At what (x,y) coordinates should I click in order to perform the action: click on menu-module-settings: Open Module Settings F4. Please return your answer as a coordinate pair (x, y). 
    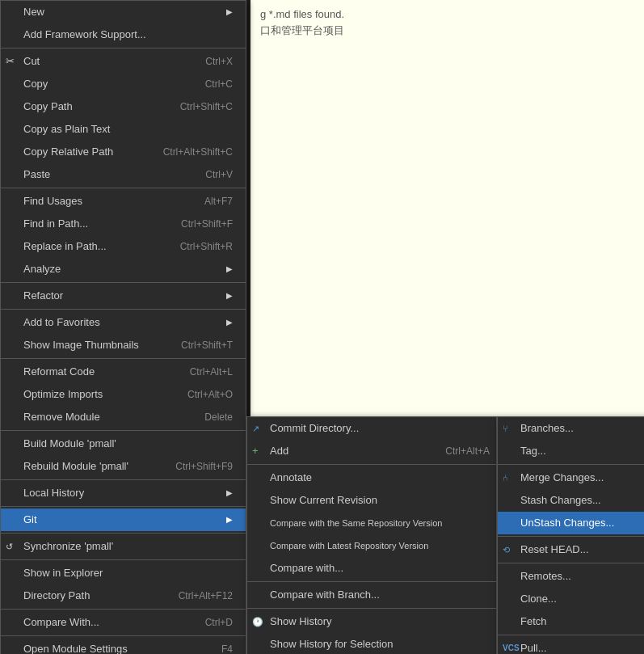
    Looking at the image, I should click on (123, 646).